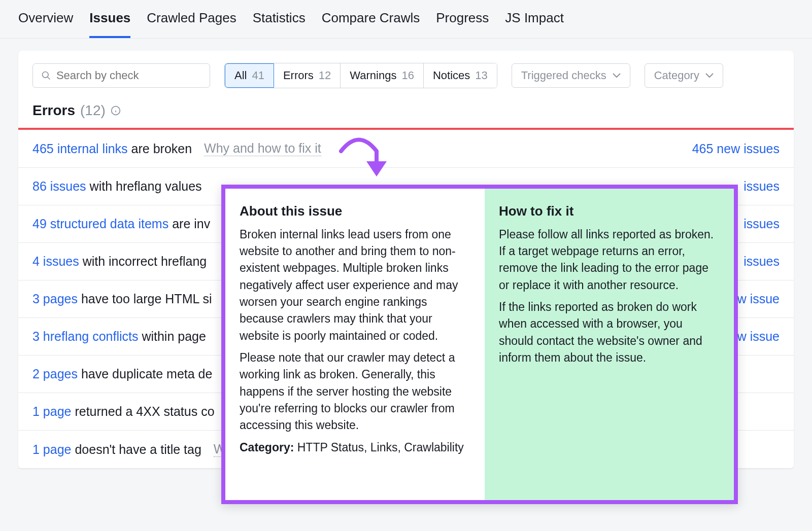 The image size is (812, 531). What do you see at coordinates (481, 76) in the screenshot?
I see `filter-notices-count: 13` at bounding box center [481, 76].